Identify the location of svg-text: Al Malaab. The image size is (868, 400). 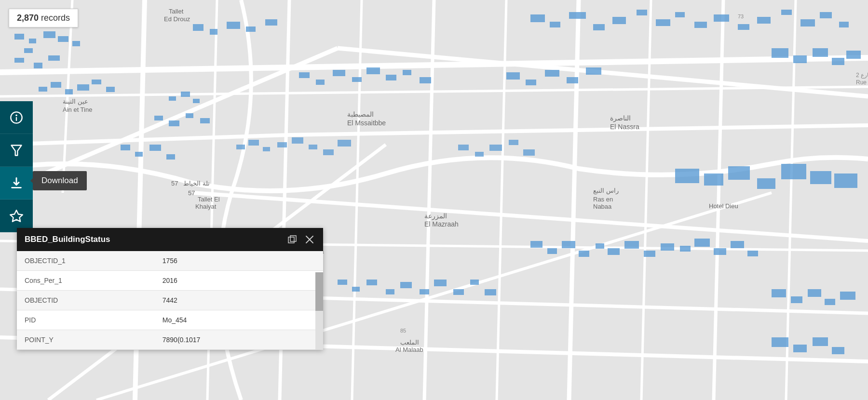
(409, 350).